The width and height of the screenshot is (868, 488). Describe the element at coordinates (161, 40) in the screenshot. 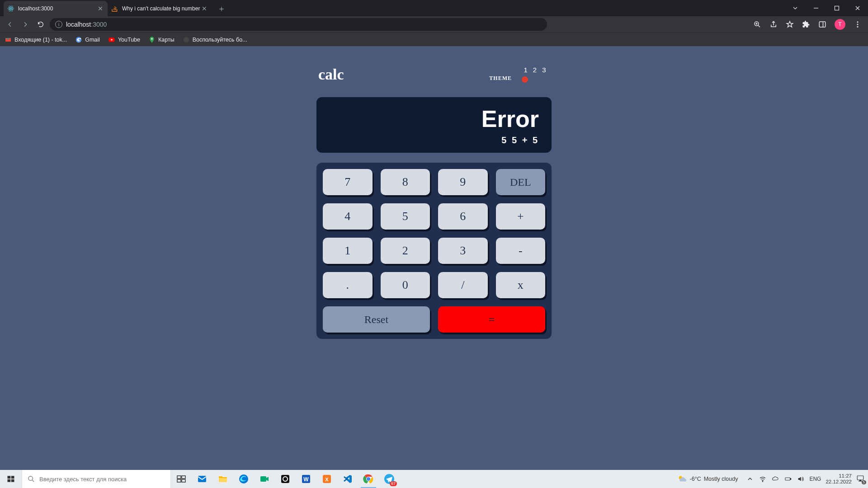

I see `bookmark-item: Карты` at that location.